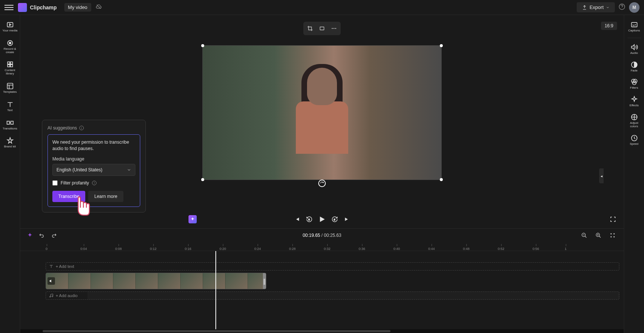 This screenshot has width=644, height=333. I want to click on undo-button, so click(42, 235).